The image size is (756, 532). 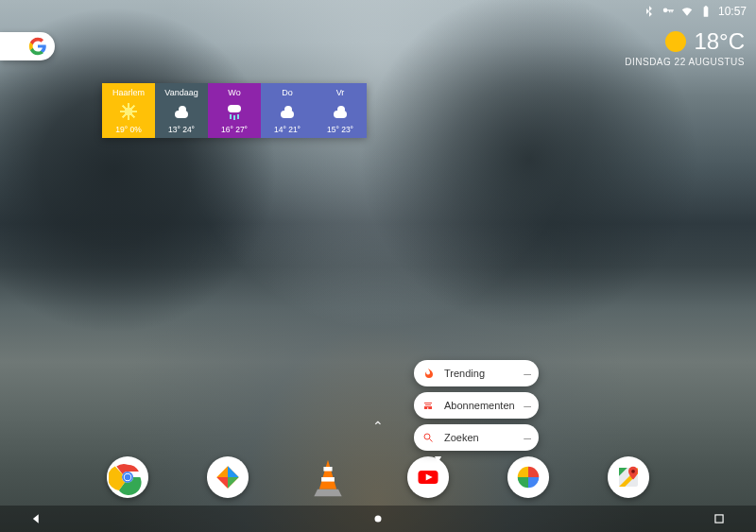 I want to click on dock-app-vlc, so click(x=328, y=477).